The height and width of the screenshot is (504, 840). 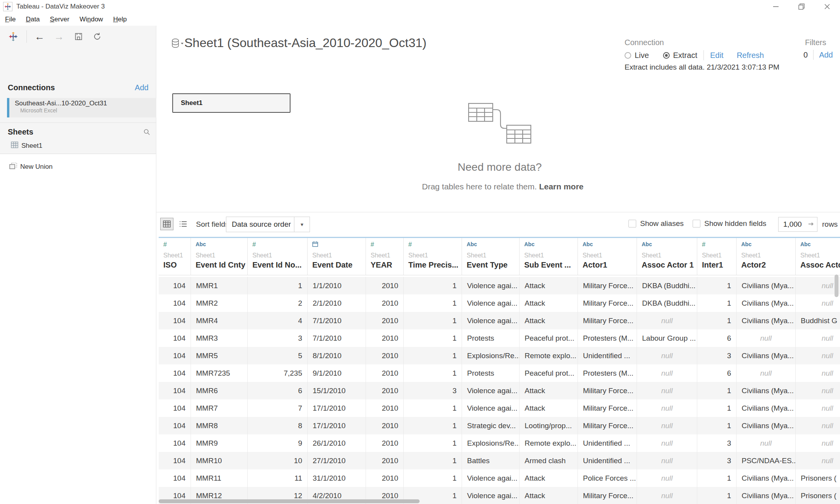 I want to click on horizontal-scrollbar, so click(x=289, y=501).